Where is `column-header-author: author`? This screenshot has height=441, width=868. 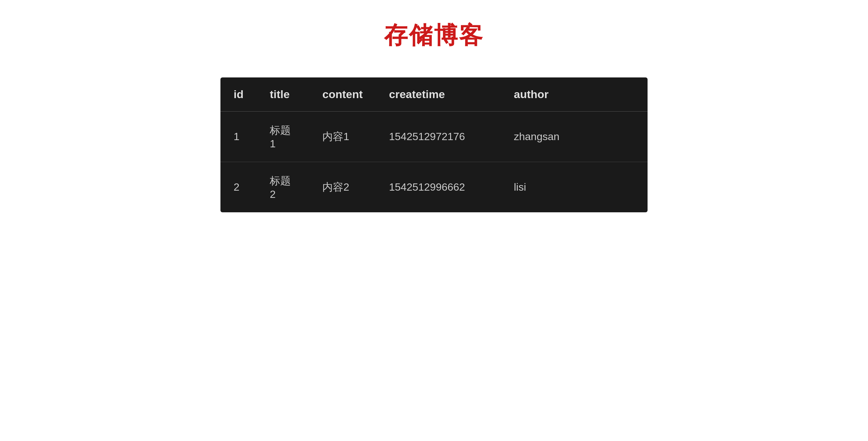 column-header-author: author is located at coordinates (574, 94).